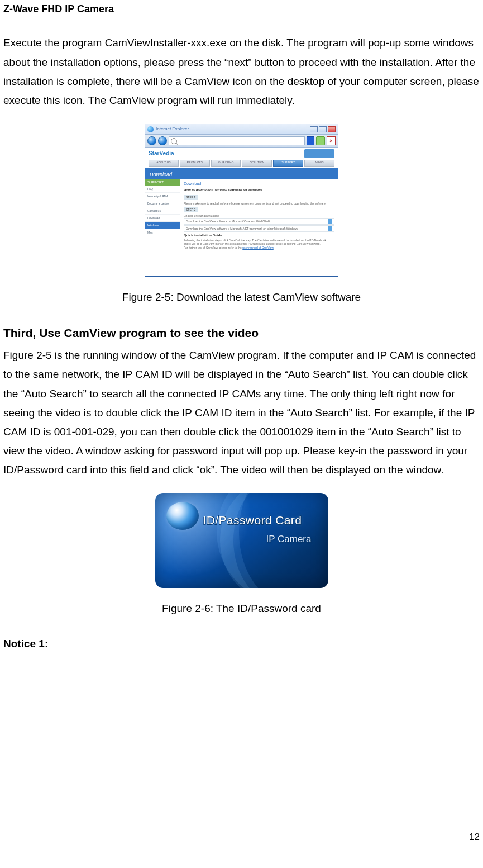 The height and width of the screenshot is (868, 483). I want to click on search-icon, so click(174, 141).